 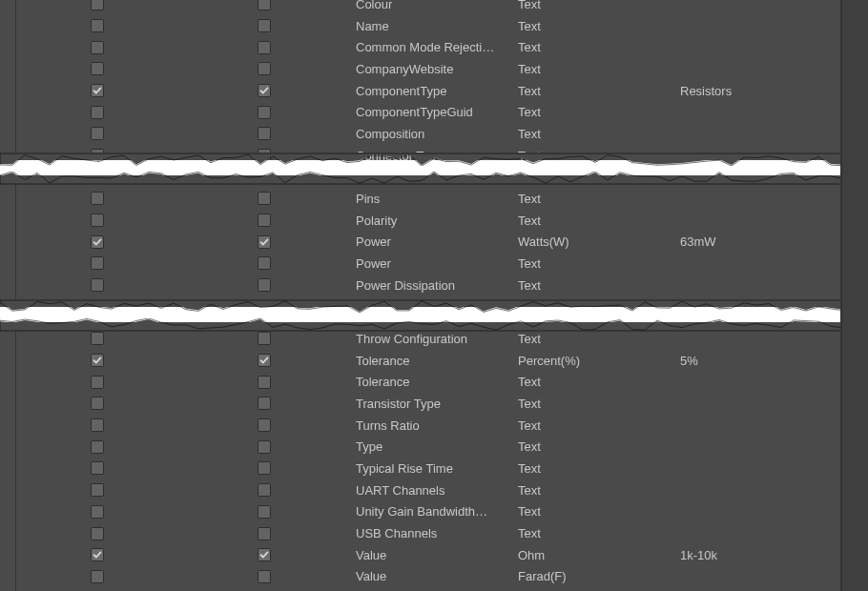 What do you see at coordinates (434, 446) in the screenshot?
I see `parameter-row: TypeText` at bounding box center [434, 446].